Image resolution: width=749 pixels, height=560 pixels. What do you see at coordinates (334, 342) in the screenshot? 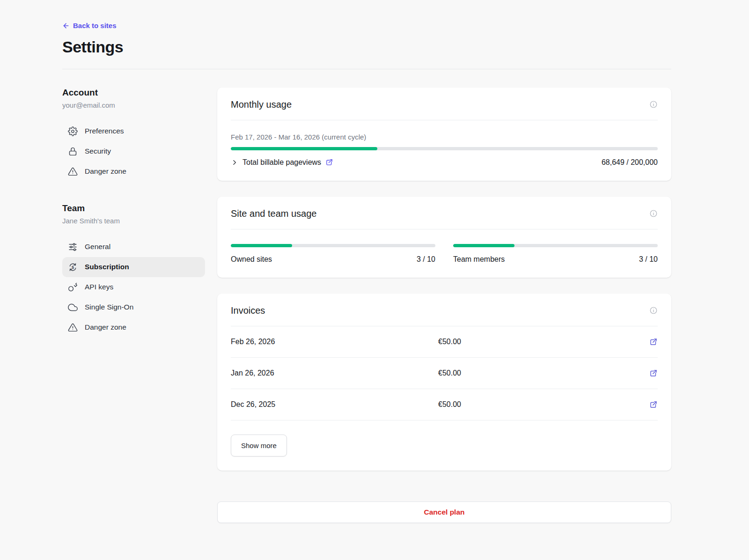
I see `invoice-date: Feb 26, 2026` at bounding box center [334, 342].